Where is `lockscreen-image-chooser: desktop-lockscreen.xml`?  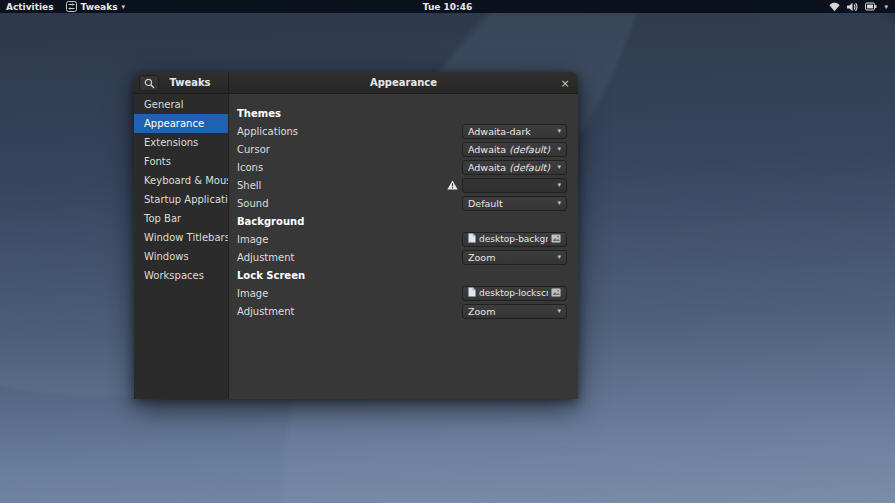
lockscreen-image-chooser: desktop-lockscreen.xml is located at coordinates (514, 294).